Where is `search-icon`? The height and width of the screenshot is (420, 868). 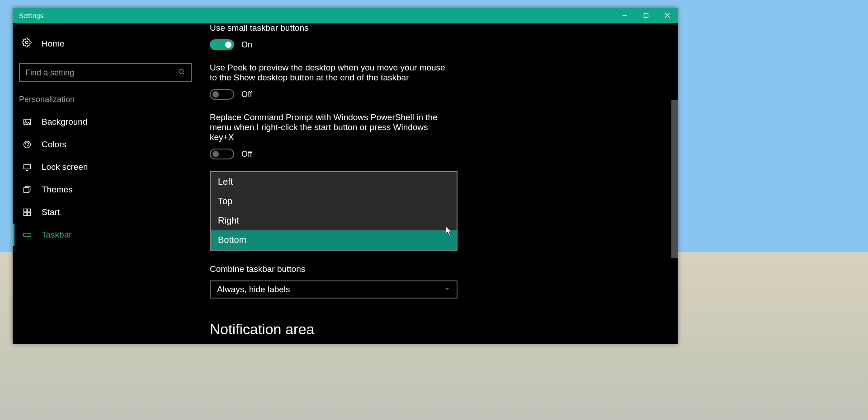 search-icon is located at coordinates (182, 73).